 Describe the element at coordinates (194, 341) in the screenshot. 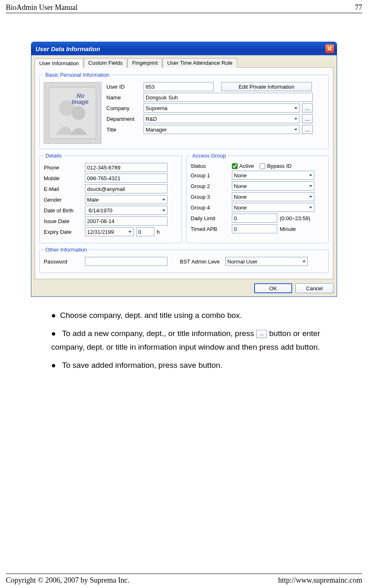

I see `bullet-2: To add a new company, dept., or title in…` at that location.